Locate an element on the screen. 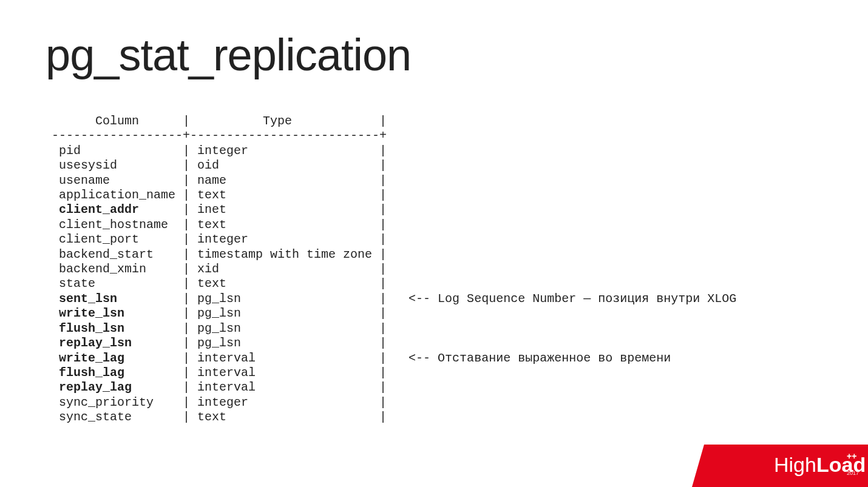  column-name-bold: client_addr is located at coordinates (117, 210).